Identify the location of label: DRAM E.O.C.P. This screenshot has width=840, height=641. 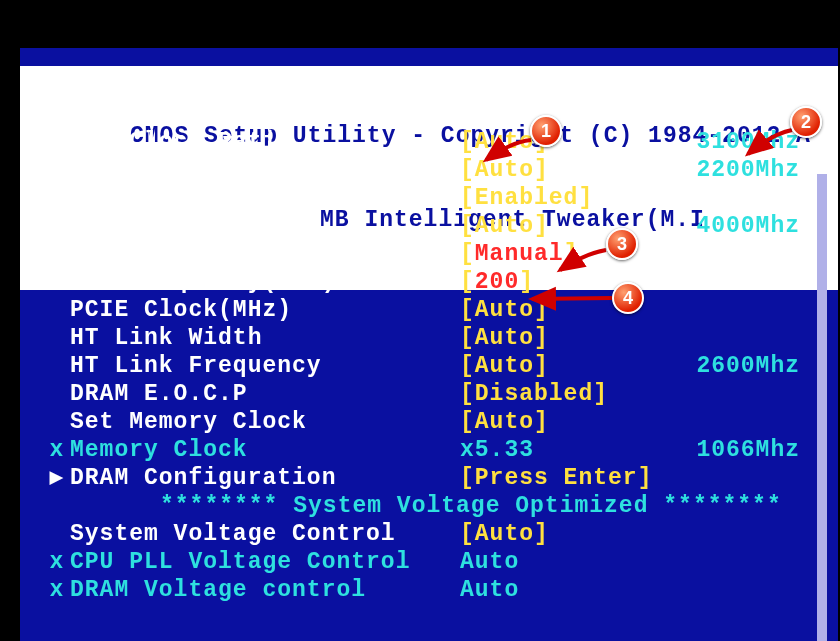
(265, 394).